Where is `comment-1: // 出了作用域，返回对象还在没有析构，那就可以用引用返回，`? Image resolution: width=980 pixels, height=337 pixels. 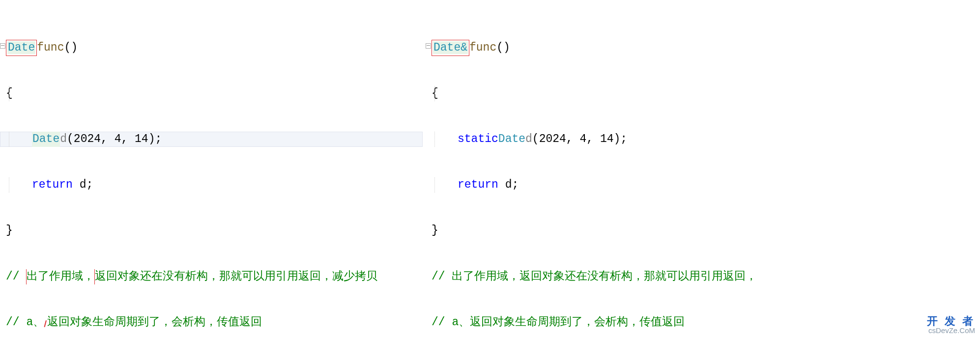
comment-1: // 出了作用域，返回对象还在没有析构，那就可以用引用返回， is located at coordinates (703, 277).